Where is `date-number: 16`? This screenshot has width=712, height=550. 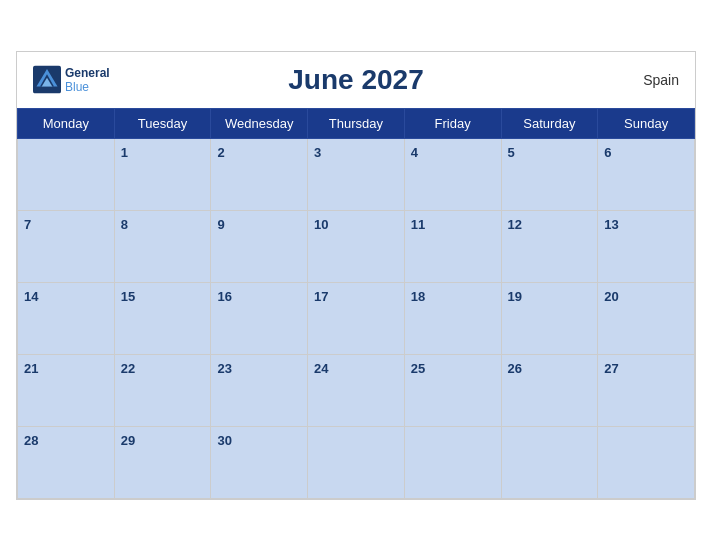 date-number: 16 is located at coordinates (224, 296).